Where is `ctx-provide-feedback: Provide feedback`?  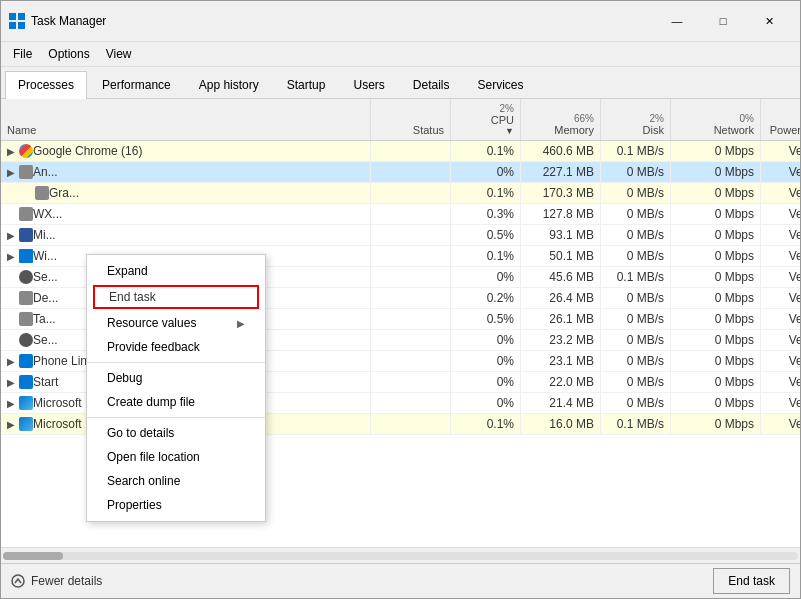 ctx-provide-feedback: Provide feedback is located at coordinates (176, 347).